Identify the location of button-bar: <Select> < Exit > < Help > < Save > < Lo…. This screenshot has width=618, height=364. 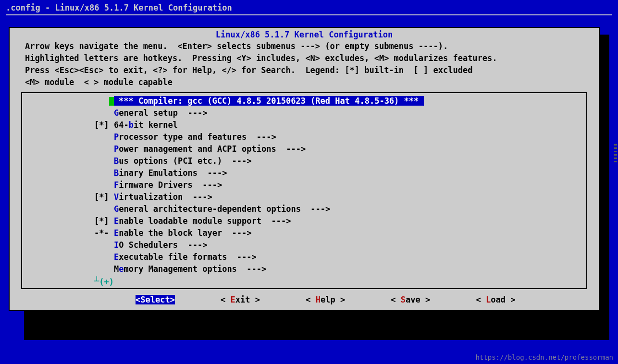
(304, 301).